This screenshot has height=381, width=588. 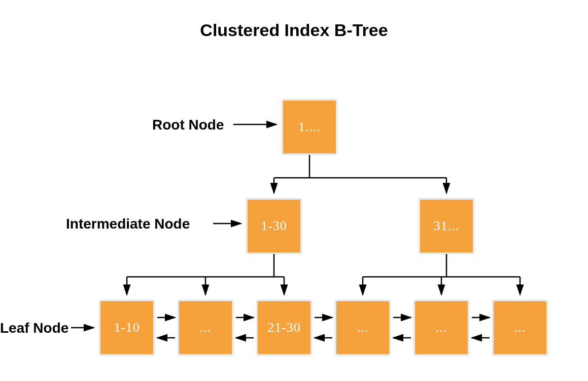 What do you see at coordinates (34, 328) in the screenshot?
I see `leaf-node-label: Leaf Node` at bounding box center [34, 328].